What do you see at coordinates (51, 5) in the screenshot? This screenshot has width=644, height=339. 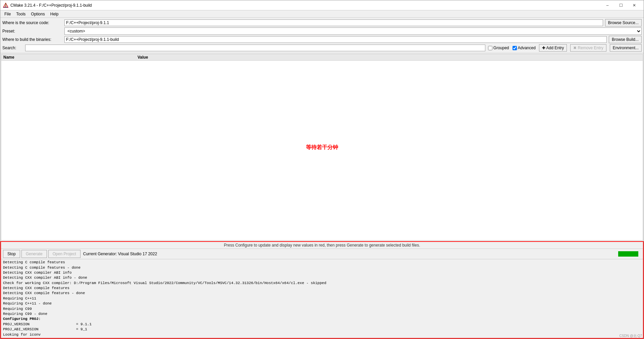 I see `title-text: CMake 3.21.4 - F:/C++Project/proj-9.1.1-…` at bounding box center [51, 5].